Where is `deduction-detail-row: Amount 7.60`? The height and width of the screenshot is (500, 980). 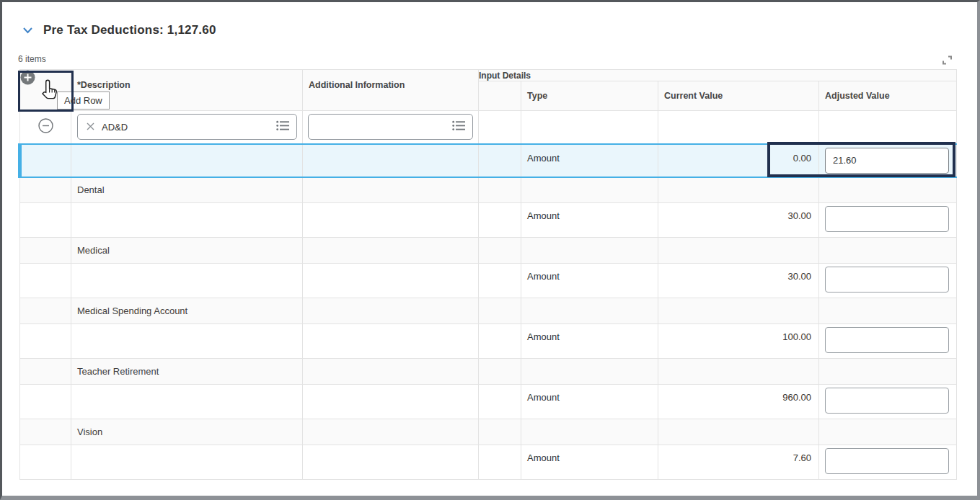 deduction-detail-row: Amount 7.60 is located at coordinates (489, 463).